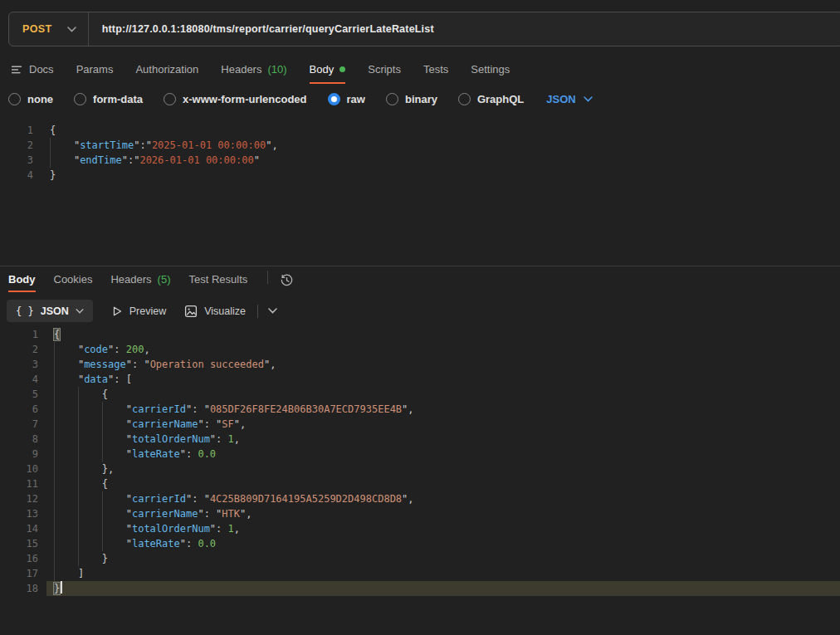 This screenshot has height=635, width=840. I want to click on tab-cookies: Cookies, so click(73, 281).